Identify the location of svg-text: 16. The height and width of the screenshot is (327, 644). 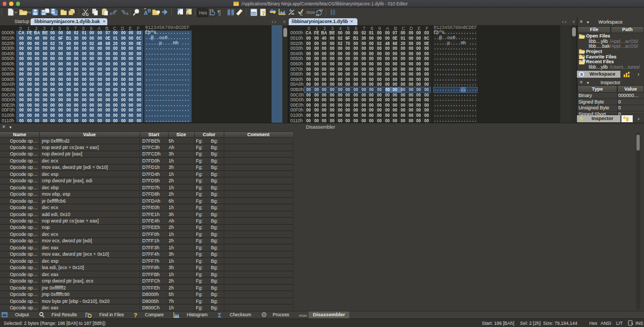
(318, 15).